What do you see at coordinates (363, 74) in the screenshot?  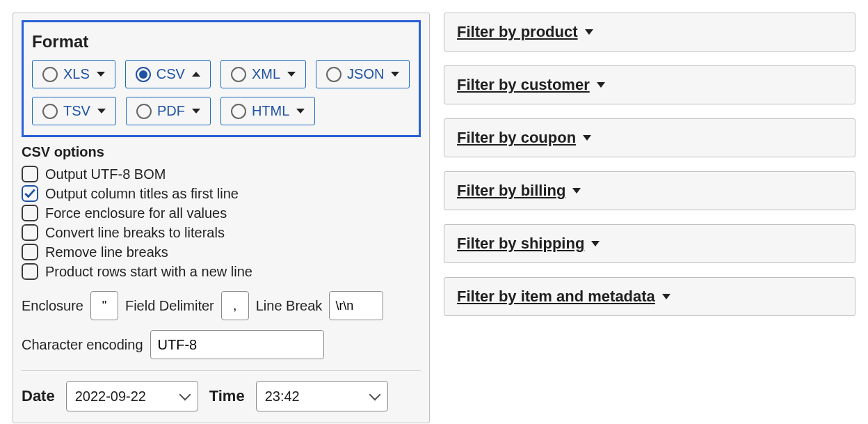 I see `format-option-json: JSON` at bounding box center [363, 74].